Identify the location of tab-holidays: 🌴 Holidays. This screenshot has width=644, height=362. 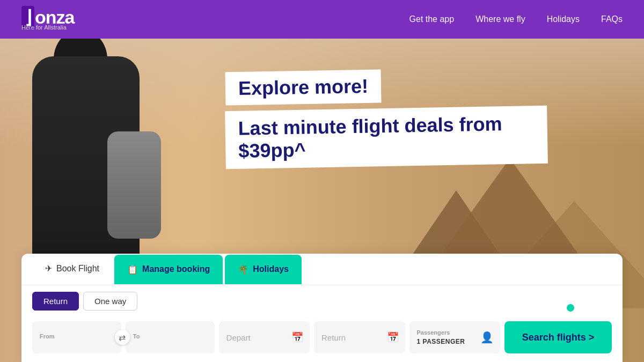
(263, 269).